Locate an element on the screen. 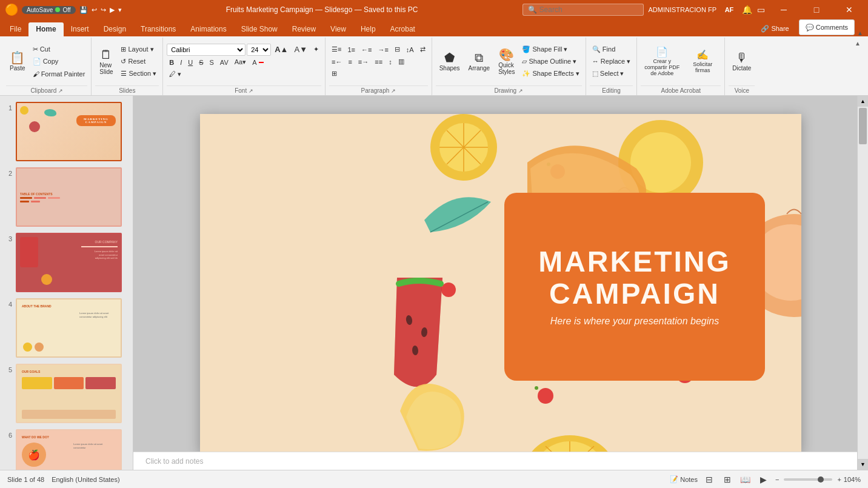 Image resolution: width=868 pixels, height=488 pixels. shape-effects-button: ✨ Shape Effects ▾ is located at coordinates (550, 74).